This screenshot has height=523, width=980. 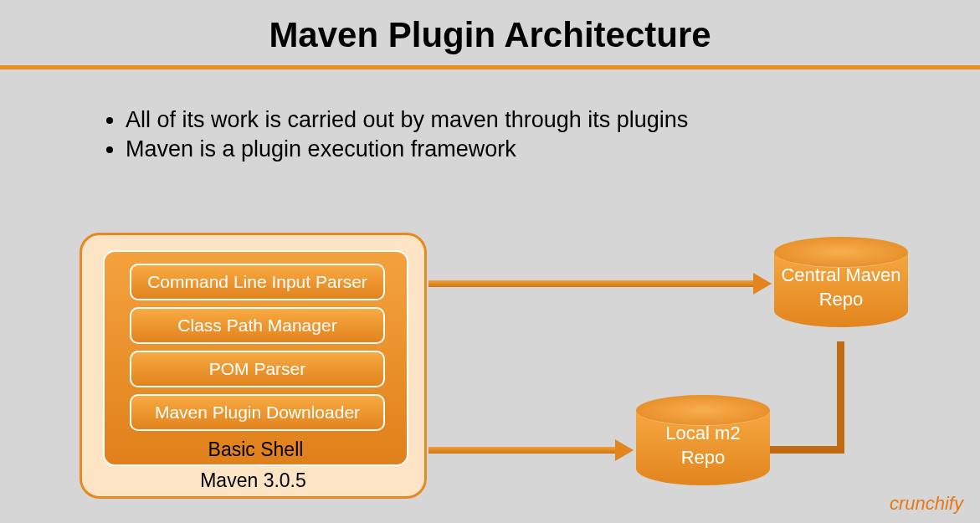 I want to click on maven-version-label: Maven 3.0.5, so click(x=253, y=480).